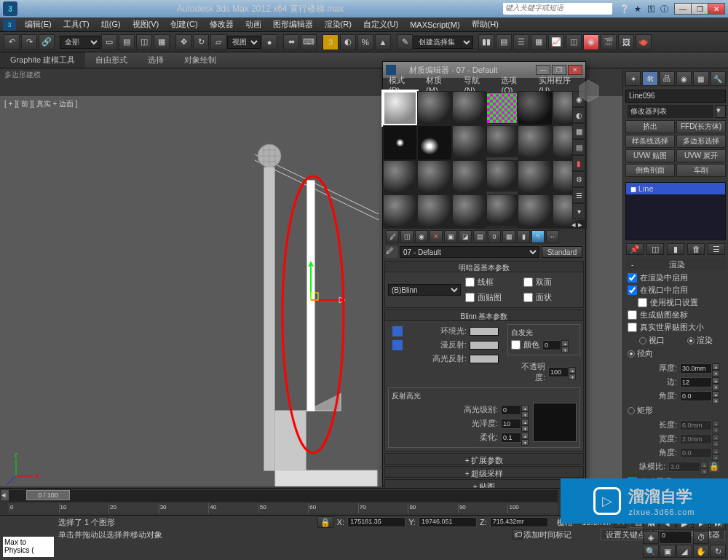  I want to click on viewcube, so click(588, 87).